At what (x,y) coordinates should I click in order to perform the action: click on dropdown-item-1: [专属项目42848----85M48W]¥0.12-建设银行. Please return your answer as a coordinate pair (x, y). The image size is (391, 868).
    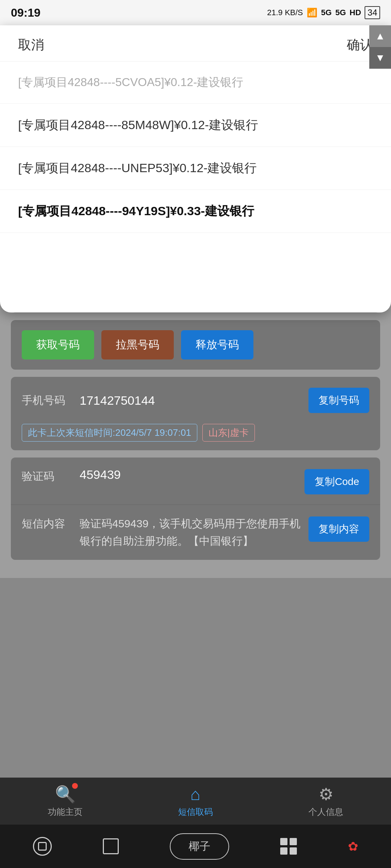
    Looking at the image, I should click on (196, 125).